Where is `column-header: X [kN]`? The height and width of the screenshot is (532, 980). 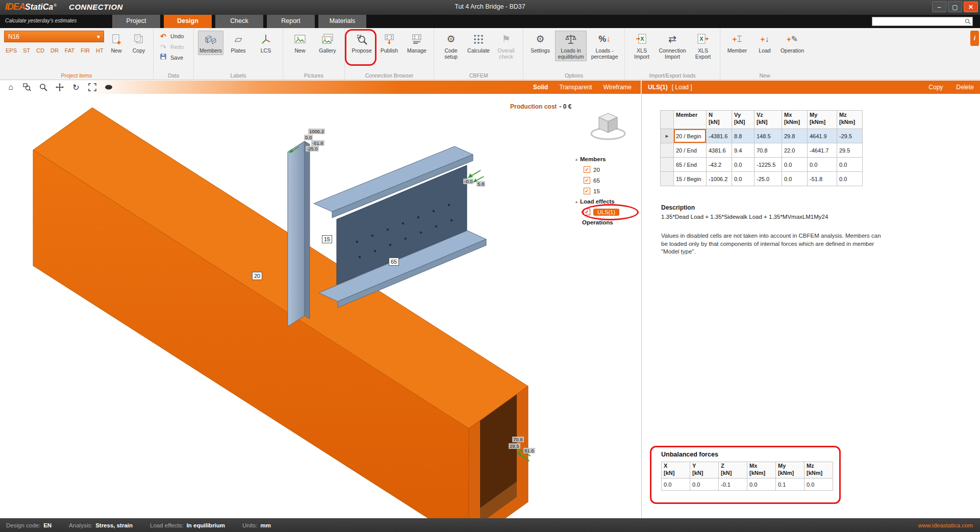
column-header: X [kN] is located at coordinates (676, 470).